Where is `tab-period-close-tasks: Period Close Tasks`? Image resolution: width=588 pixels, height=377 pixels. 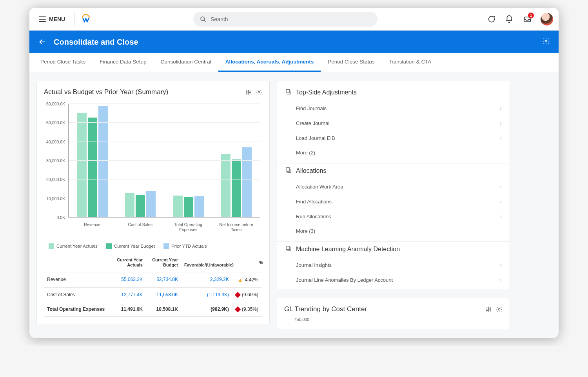
tab-period-close-tasks: Period Close Tasks is located at coordinates (63, 62).